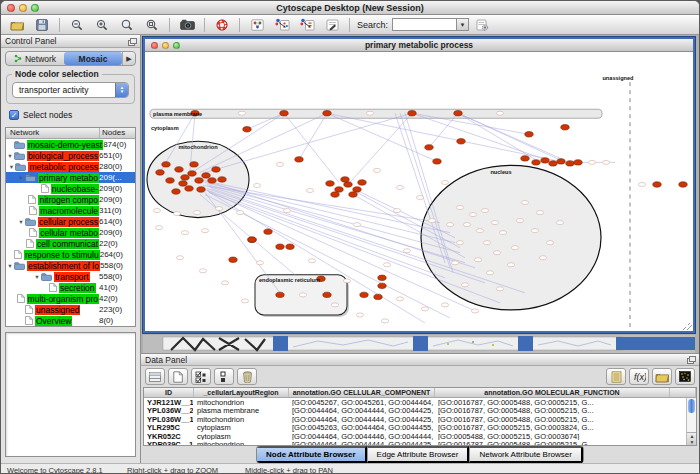 The image size is (700, 474). I want to click on annotation-button, so click(332, 25).